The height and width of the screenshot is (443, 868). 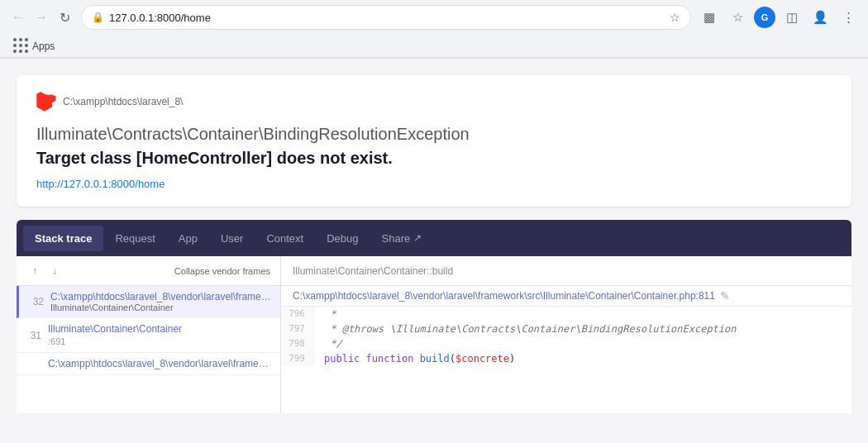 What do you see at coordinates (21, 46) in the screenshot?
I see `apps-grid-icon` at bounding box center [21, 46].